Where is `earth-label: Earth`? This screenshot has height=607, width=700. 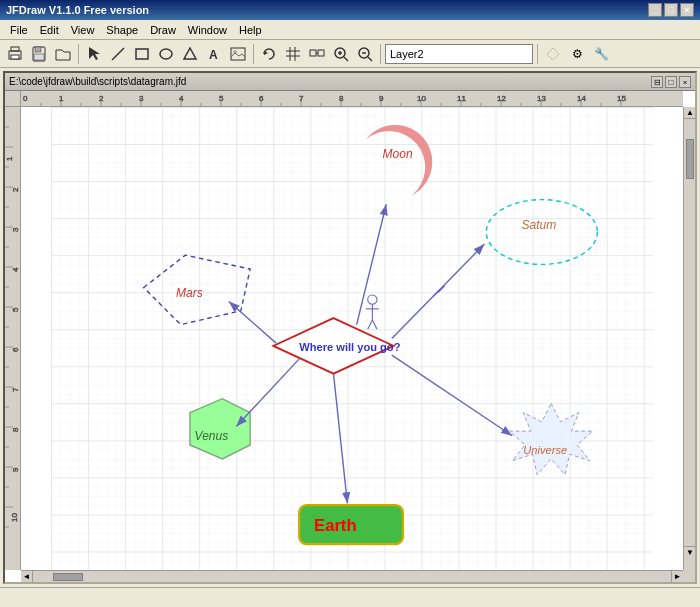 earth-label: Earth is located at coordinates (336, 526).